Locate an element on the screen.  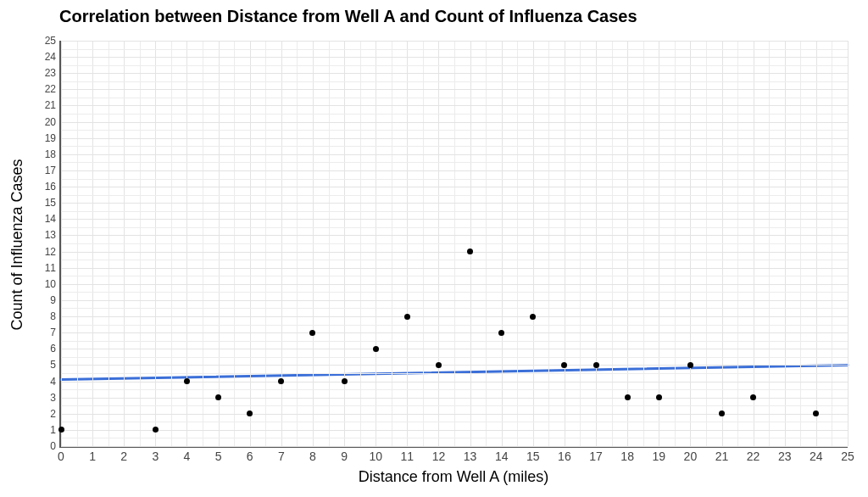
x-tick: 10 is located at coordinates (376, 456).